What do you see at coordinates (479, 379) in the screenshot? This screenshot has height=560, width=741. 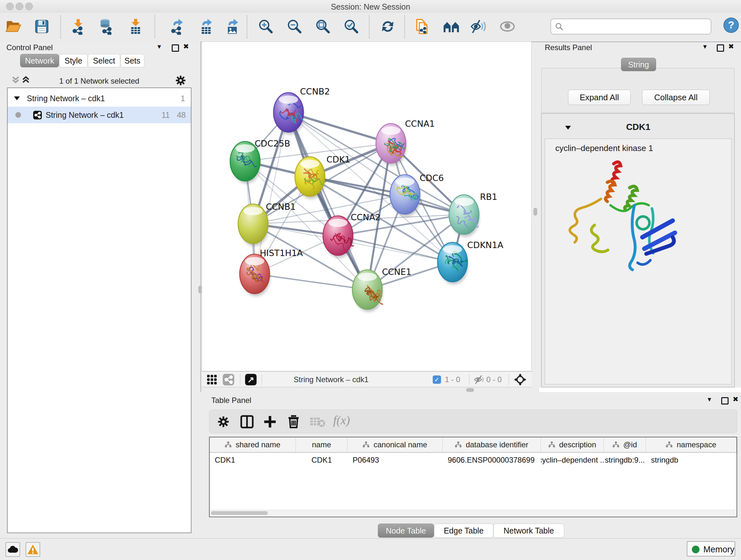 I see `hidden-eye-slash-icon` at bounding box center [479, 379].